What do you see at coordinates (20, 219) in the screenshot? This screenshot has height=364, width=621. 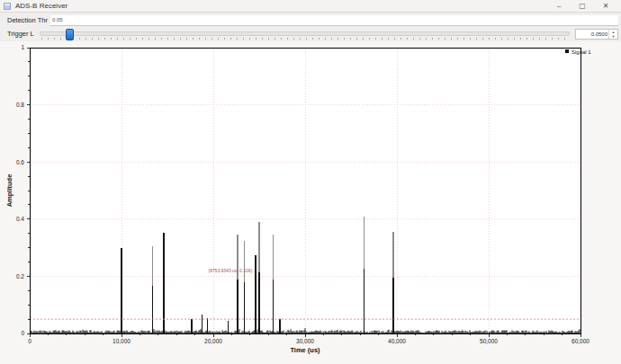 I see `svg-text: 0.4` at bounding box center [20, 219].